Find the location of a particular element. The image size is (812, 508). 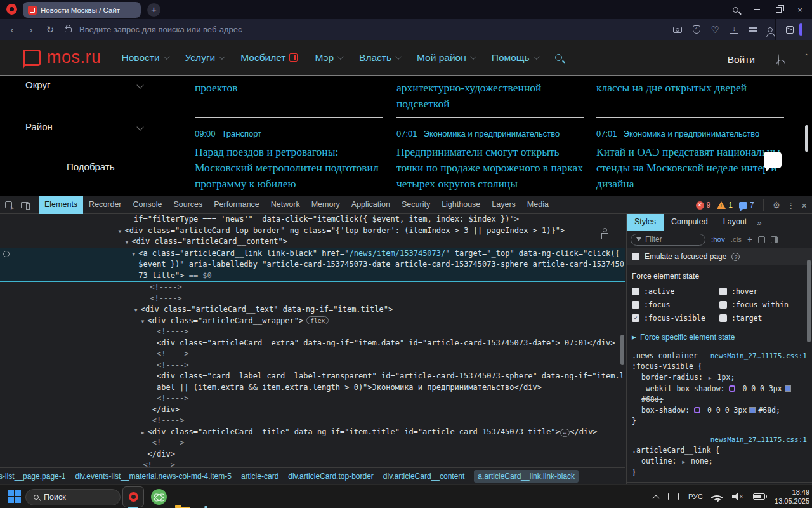

chat-widget-button is located at coordinates (773, 160).